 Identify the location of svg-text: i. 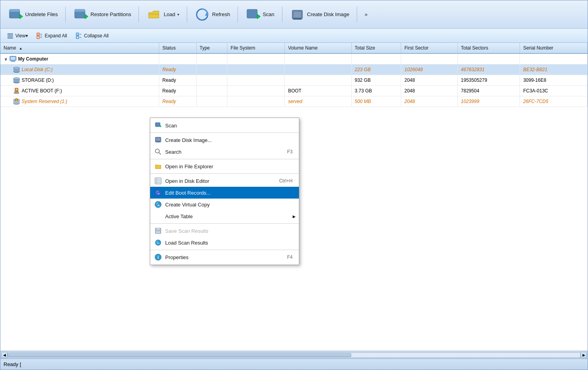
(158, 257).